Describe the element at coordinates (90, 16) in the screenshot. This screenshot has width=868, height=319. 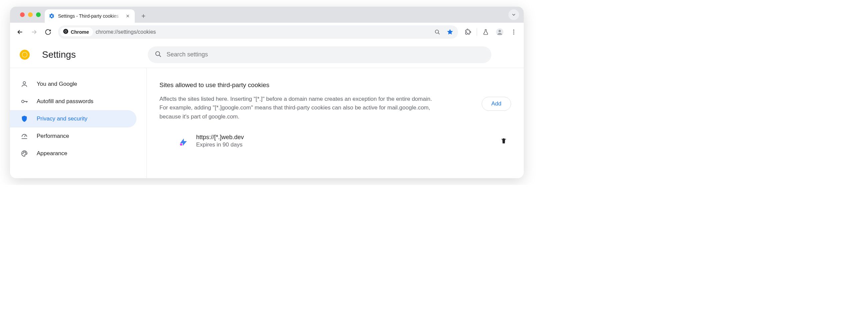
I see `tab-title: Settings - Third-party cookies` at that location.